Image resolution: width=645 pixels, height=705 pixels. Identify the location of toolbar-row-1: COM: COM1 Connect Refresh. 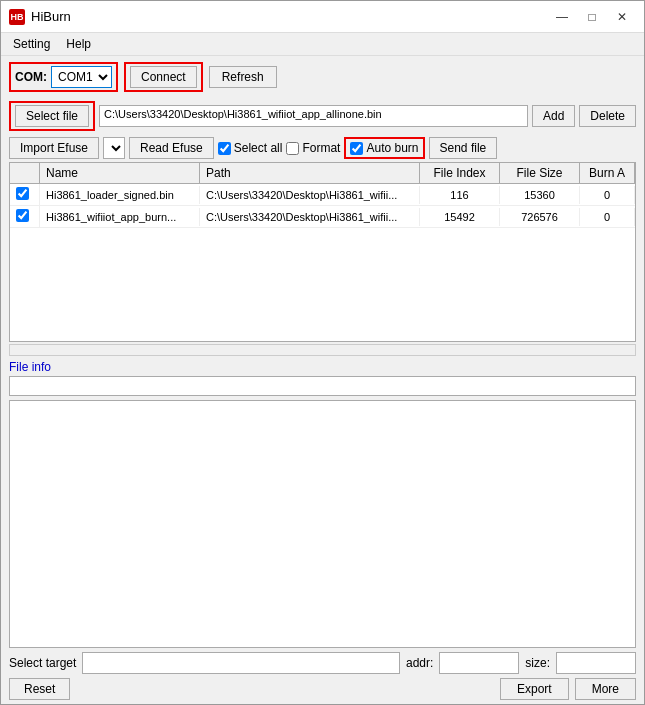
(322, 77).